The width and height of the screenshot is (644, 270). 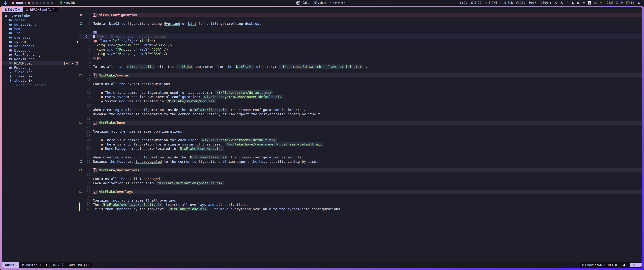 What do you see at coordinates (41, 76) in the screenshot?
I see `tree-item-flake-nix: flake.nix` at bounding box center [41, 76].